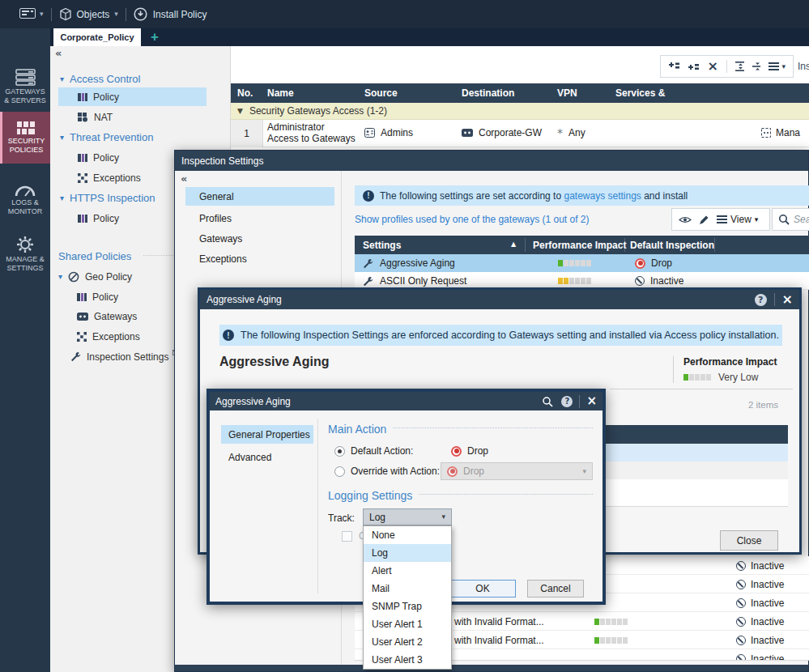  What do you see at coordinates (488, 93) in the screenshot?
I see `column-destination: Destination` at bounding box center [488, 93].